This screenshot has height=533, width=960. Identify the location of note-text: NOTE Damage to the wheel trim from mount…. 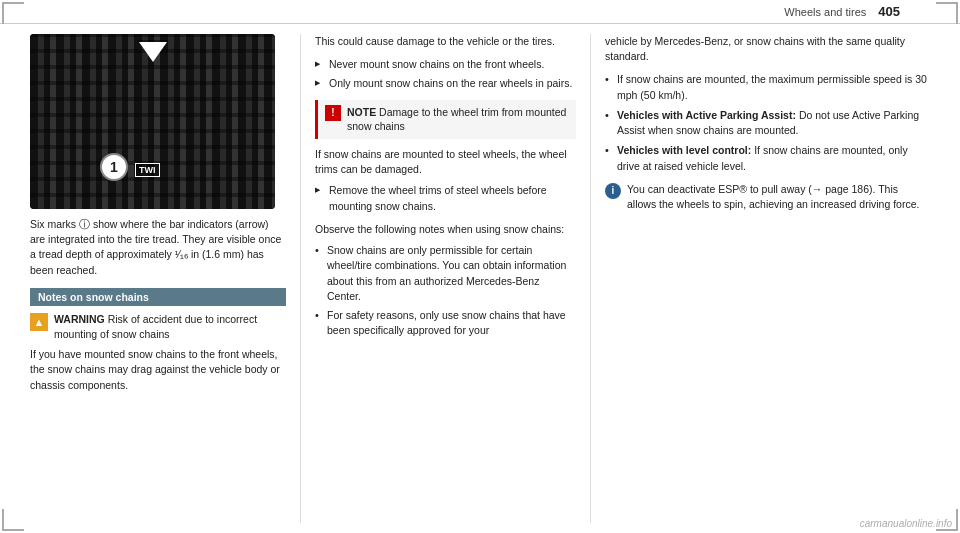
(458, 120).